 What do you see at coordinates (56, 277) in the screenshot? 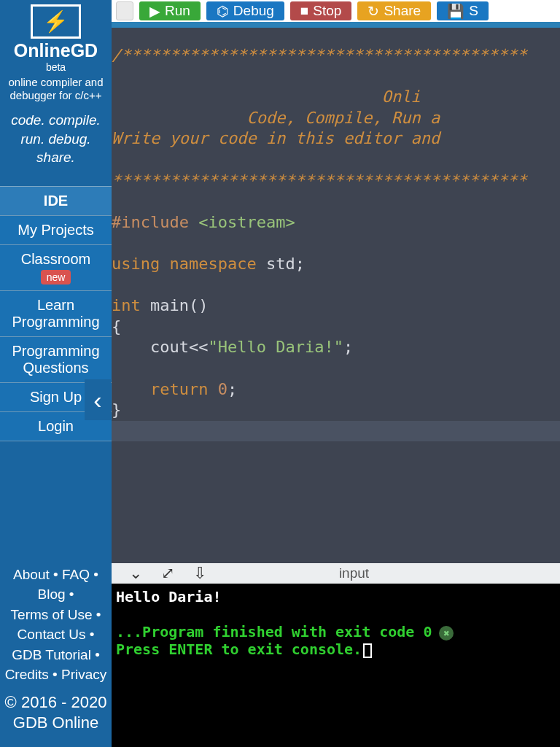
I see `badge-new: new` at bounding box center [56, 277].